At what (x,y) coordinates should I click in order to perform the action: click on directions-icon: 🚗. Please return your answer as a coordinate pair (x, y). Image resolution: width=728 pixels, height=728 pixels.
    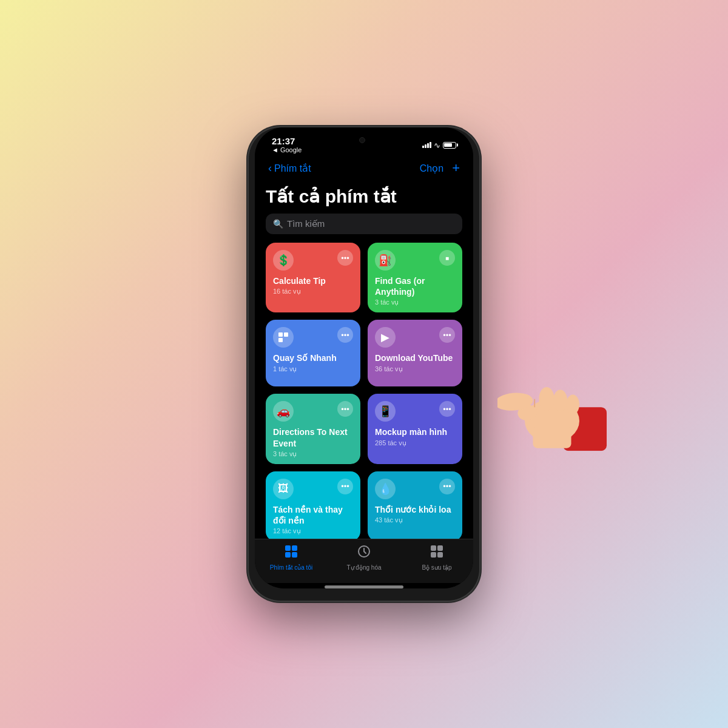
    Looking at the image, I should click on (283, 411).